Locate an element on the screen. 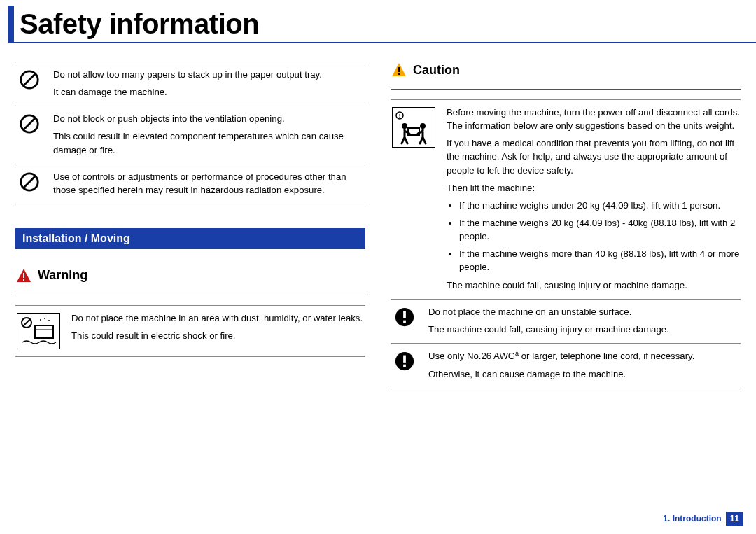 The width and height of the screenshot is (756, 534). row-paper-stack: Do not allow too many papers to stack up… is located at coordinates (190, 84).